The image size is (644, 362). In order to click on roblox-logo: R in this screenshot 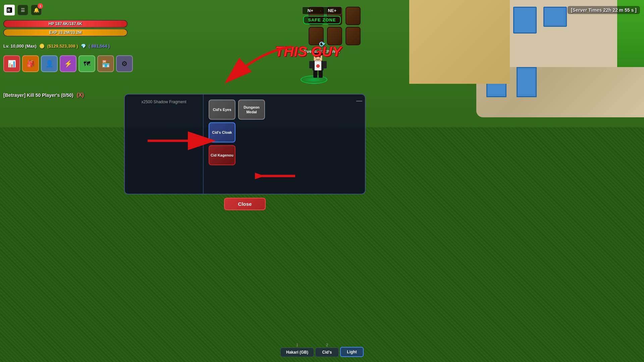, I will do `click(9, 10)`.